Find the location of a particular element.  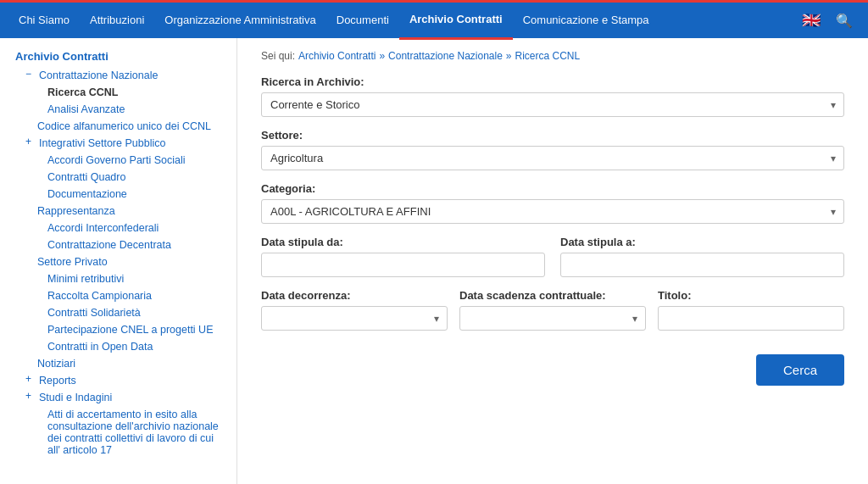

data-stipula-a-group: Data stipula a: is located at coordinates (702, 256).